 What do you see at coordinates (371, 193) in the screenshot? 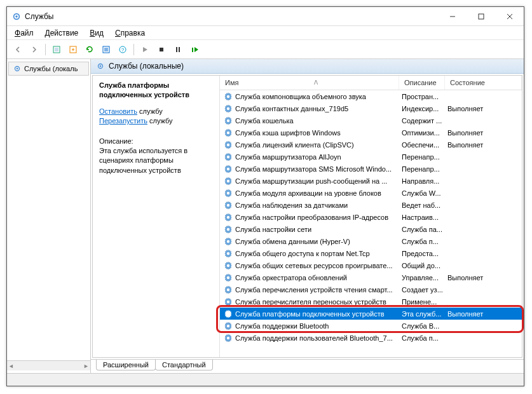
I see `service-row: Служба модуля архивации на уровне блоков…` at bounding box center [371, 193].